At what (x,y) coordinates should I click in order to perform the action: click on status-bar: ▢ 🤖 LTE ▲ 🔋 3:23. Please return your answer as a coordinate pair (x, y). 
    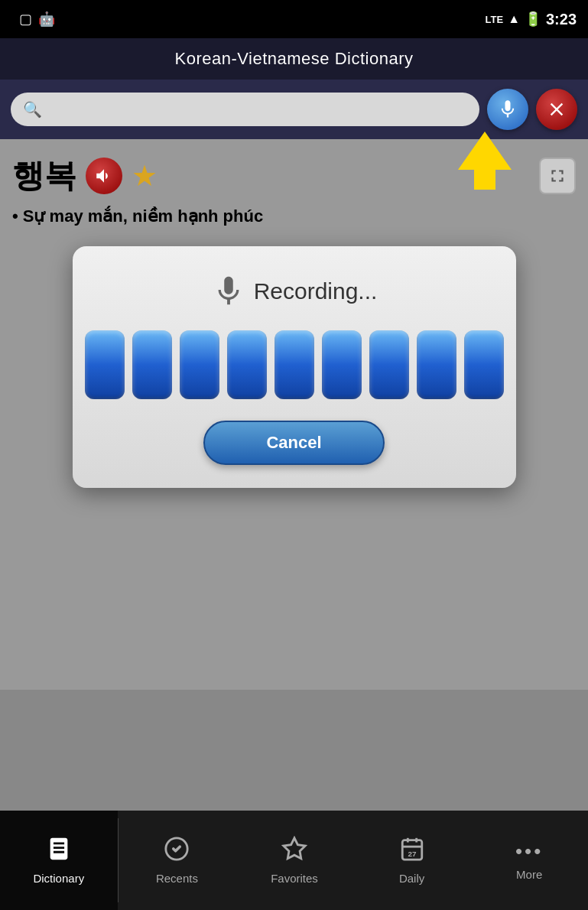
    Looking at the image, I should click on (294, 19).